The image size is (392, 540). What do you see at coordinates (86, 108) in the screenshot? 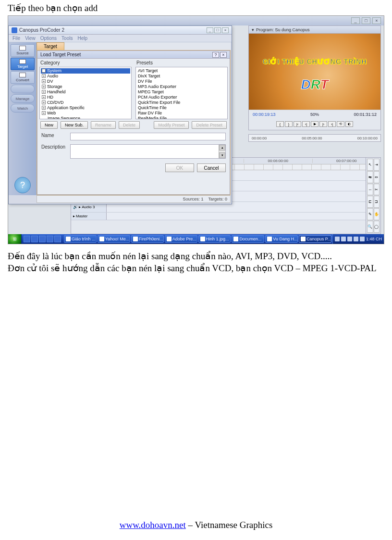
I see `tree-item: +Application Specific` at bounding box center [86, 108].